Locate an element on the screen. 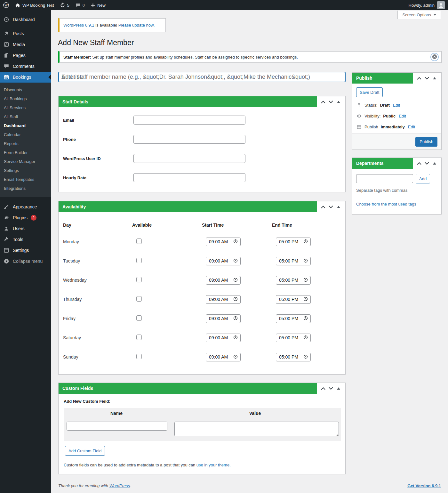  staff-details-header: Staff Details is located at coordinates (202, 102).